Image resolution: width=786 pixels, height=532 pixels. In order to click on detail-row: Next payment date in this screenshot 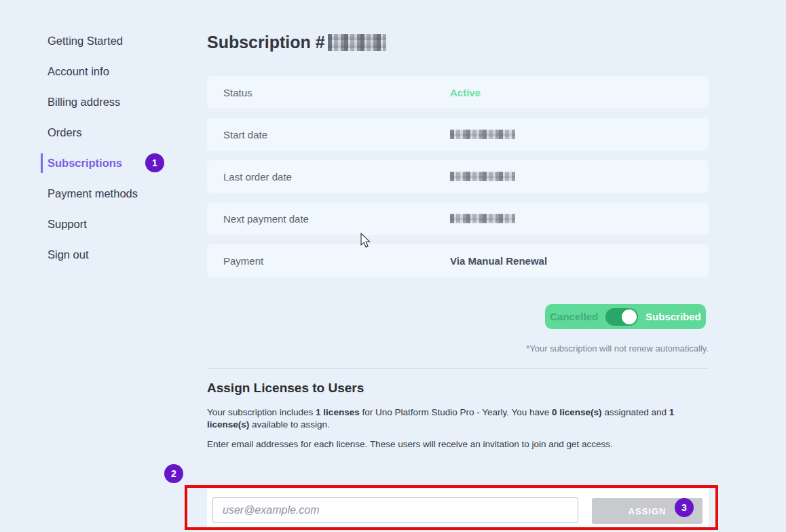, I will do `click(457, 218)`.